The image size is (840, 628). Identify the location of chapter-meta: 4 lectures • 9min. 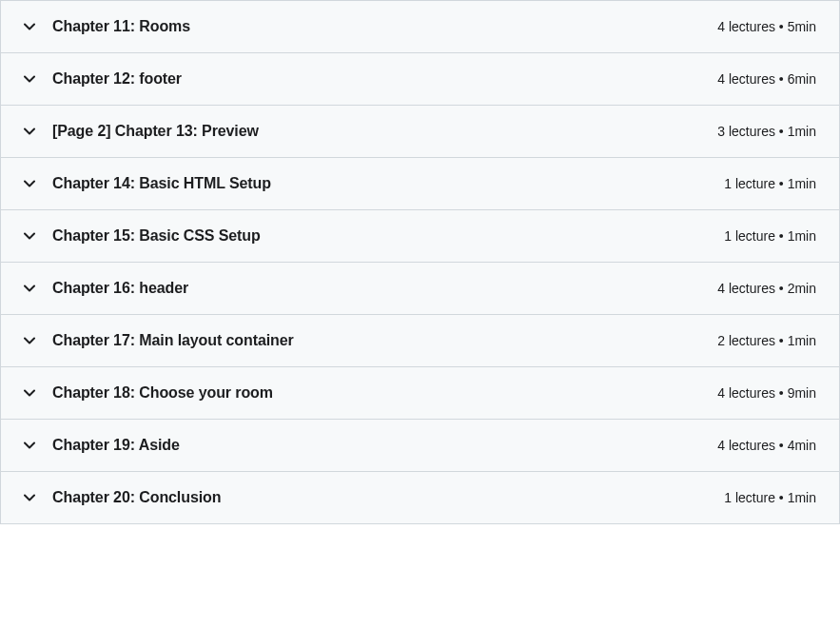
(767, 393).